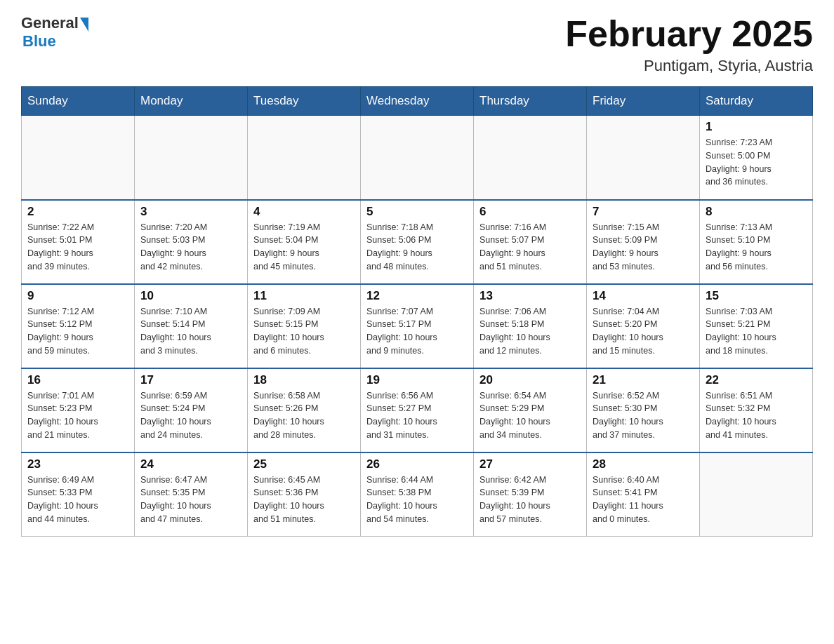 The width and height of the screenshot is (834, 644). I want to click on calendar-cell: 12Sunrise: 7:07 AMSunset: 5:17 PMDayligh…, so click(417, 326).